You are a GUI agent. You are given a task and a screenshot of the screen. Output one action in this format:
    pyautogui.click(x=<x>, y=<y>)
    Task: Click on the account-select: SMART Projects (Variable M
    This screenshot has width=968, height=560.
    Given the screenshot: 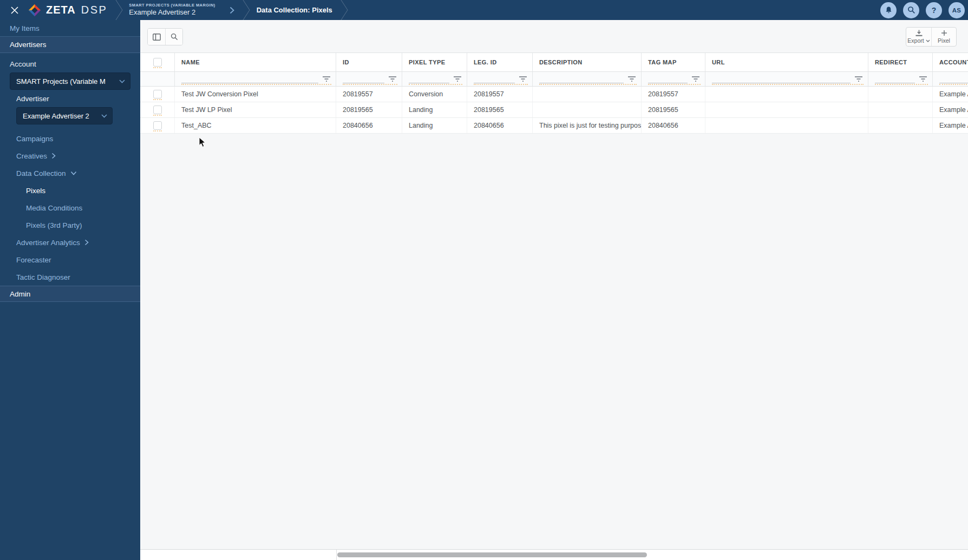 What is the action you would take?
    pyautogui.click(x=70, y=81)
    